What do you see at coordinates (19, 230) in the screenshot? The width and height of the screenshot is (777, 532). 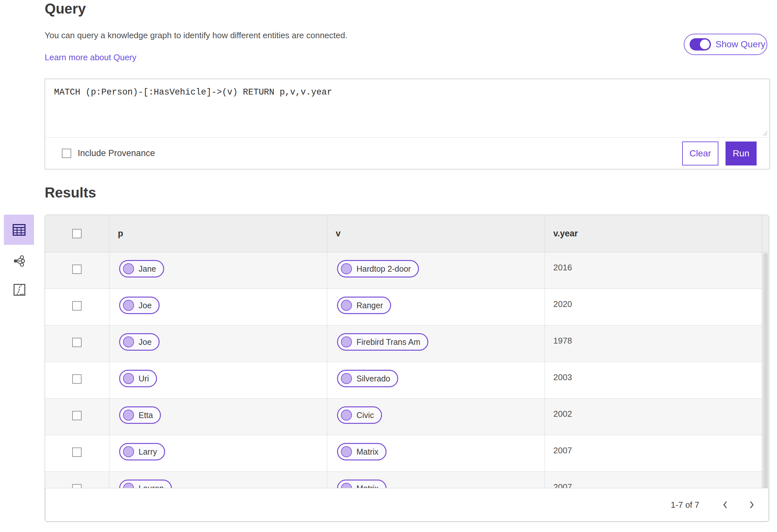 I see `table-view-button` at bounding box center [19, 230].